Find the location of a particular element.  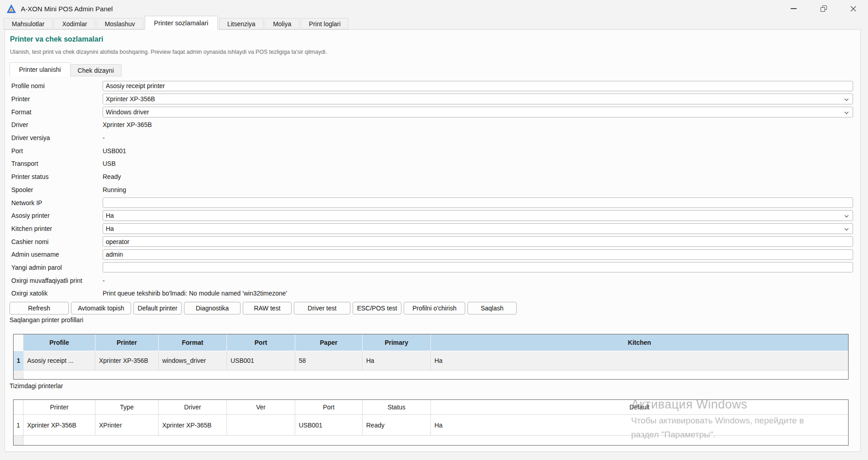

column-header-profile: Profile is located at coordinates (60, 343).